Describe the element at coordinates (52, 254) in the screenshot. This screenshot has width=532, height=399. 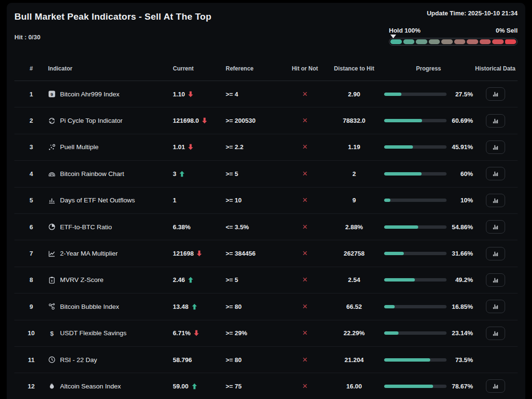
I see `line-chart-icon` at that location.